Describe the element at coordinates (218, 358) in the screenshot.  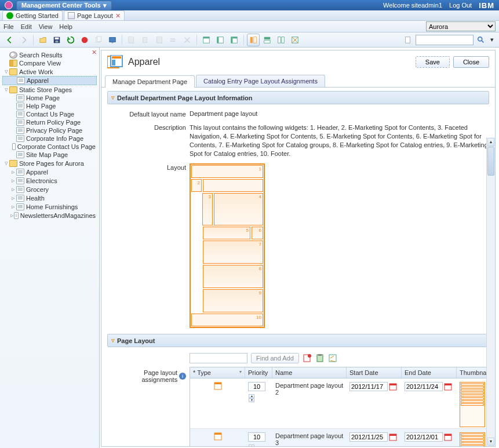
I see `find-input` at that location.